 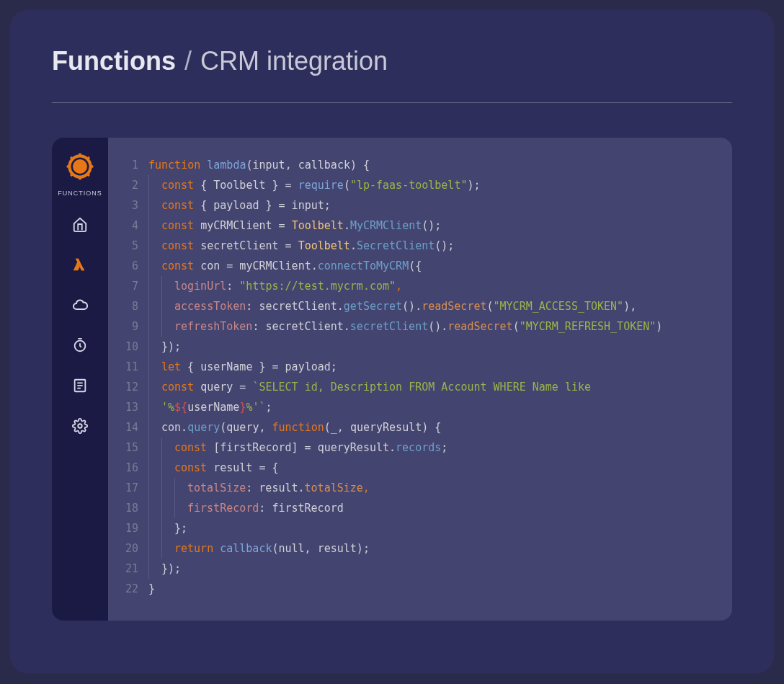 I want to click on functions-logo-icon, so click(x=80, y=166).